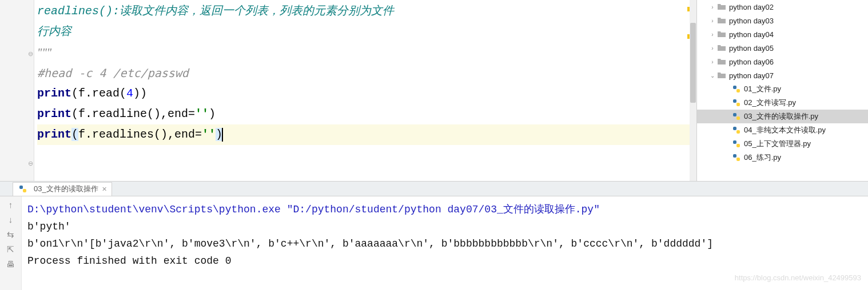  Describe the element at coordinates (62, 189) in the screenshot. I see `run-tab: 03_文件的读取操作 ✕` at that location.